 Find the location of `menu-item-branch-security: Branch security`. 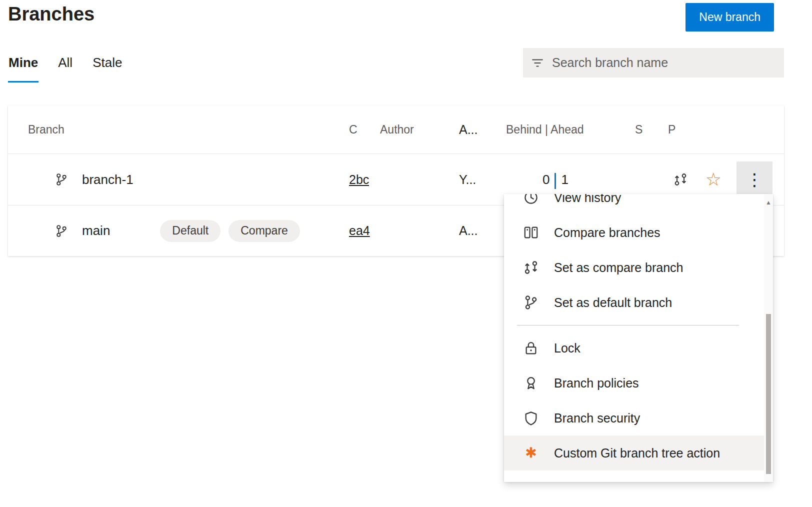

menu-item-branch-security: Branch security is located at coordinates (634, 418).